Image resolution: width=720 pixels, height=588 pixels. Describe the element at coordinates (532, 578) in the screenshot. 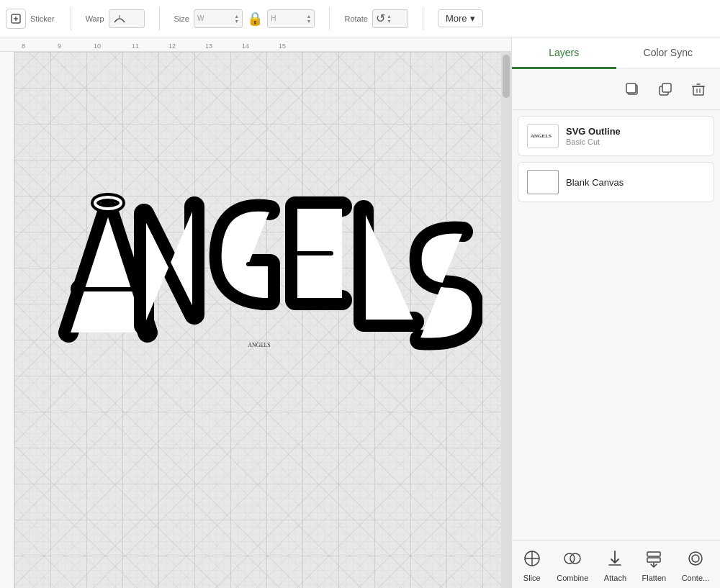

I see `slice-label: Slice` at that location.